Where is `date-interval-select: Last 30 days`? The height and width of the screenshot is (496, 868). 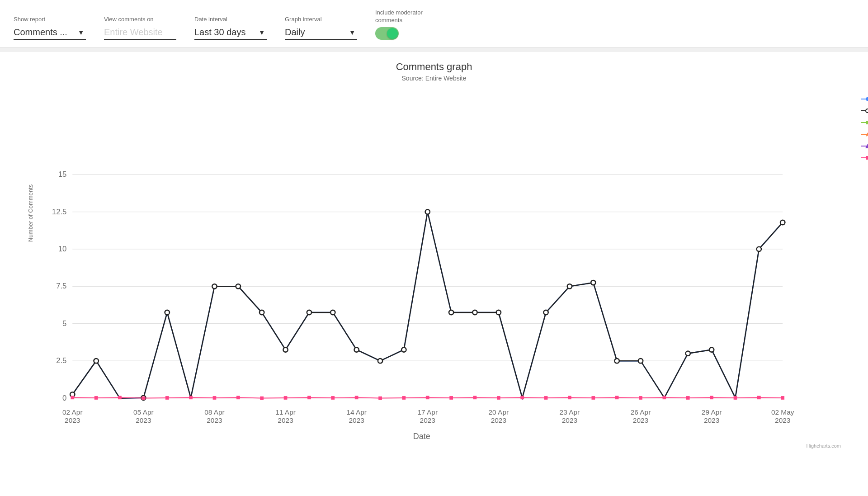
date-interval-select: Last 30 days is located at coordinates (231, 33).